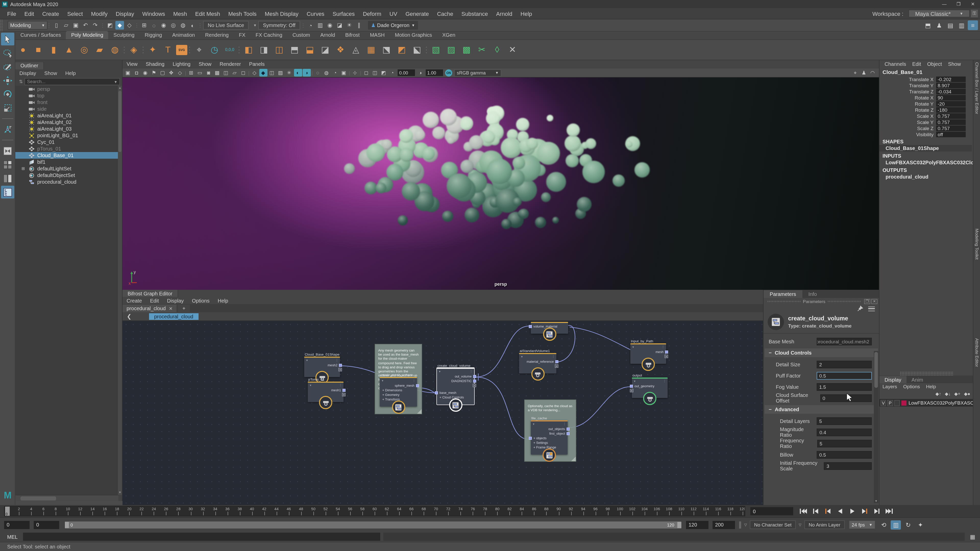 This screenshot has height=551, width=980. What do you see at coordinates (398, 392) in the screenshot?
I see `node-create-mesh-sphere: create_mesh_sphere▼⋮sphere_mesh+ Dimensi…` at bounding box center [398, 392].